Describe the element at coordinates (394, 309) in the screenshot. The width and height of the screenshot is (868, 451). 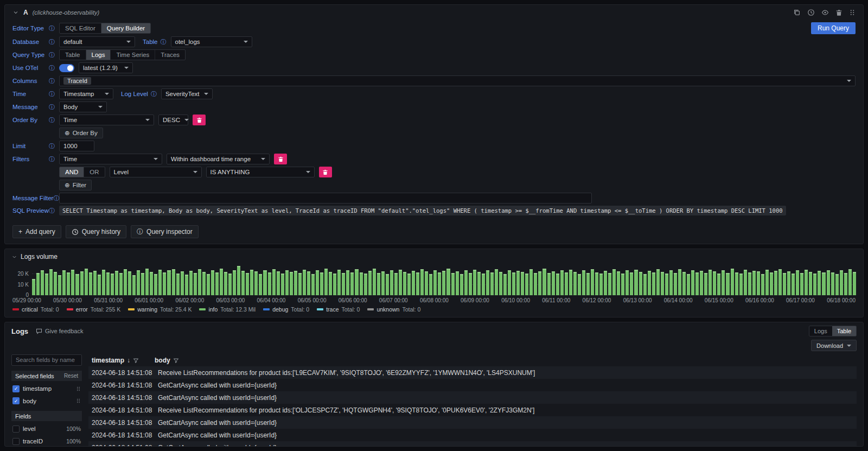
I see `legend-item-unknown: unknownTotal: 0` at that location.